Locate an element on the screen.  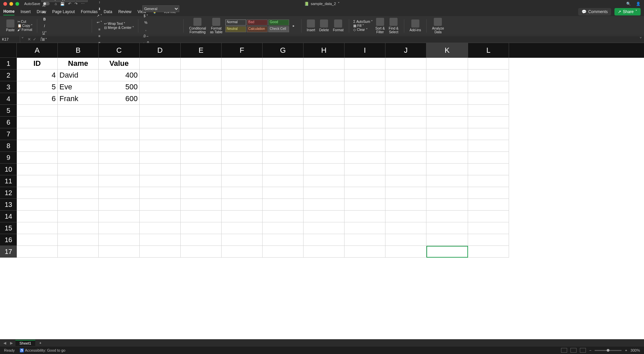
cell-E6 is located at coordinates (201, 122).